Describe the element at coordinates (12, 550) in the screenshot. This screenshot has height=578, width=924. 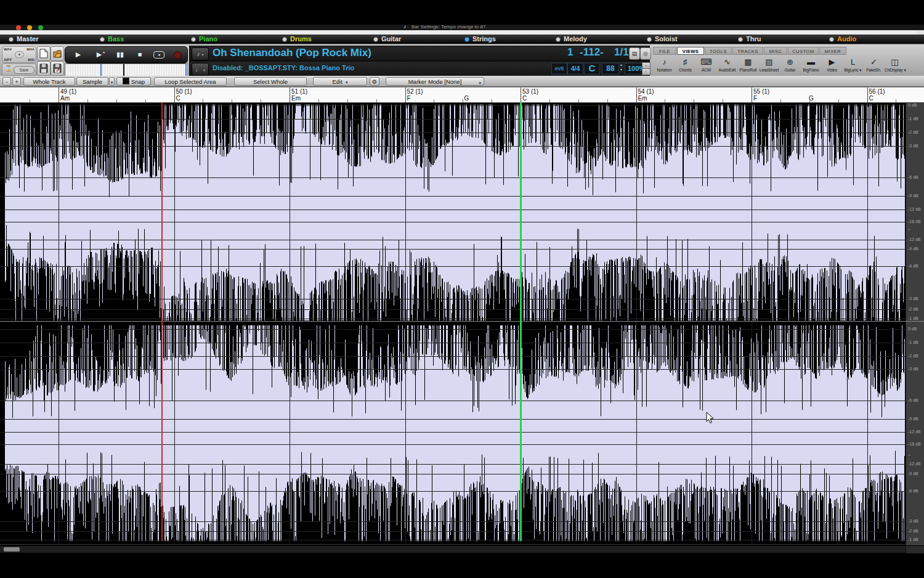
I see `scrollbar-thumb` at that location.